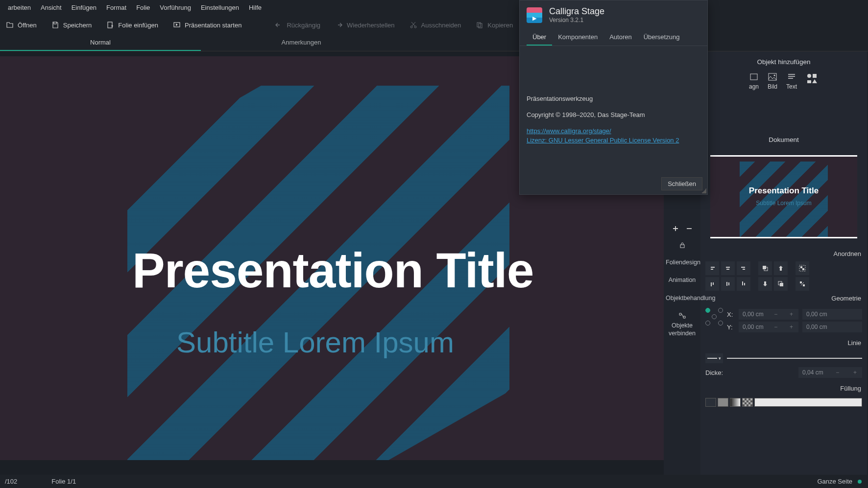 The width and height of the screenshot is (868, 488). I want to click on zoom-label: Ganze Seite, so click(835, 482).